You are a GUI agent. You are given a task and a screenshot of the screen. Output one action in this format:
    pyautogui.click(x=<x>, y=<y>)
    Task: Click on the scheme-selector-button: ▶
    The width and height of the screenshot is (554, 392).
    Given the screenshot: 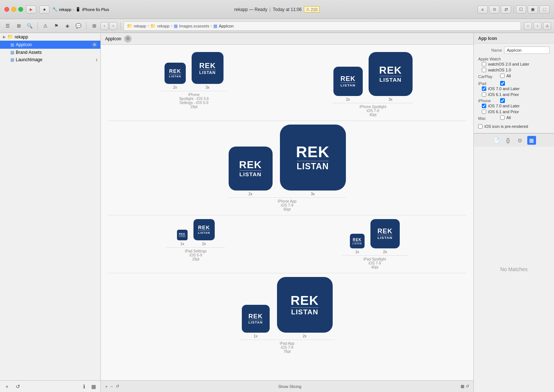 What is the action you would take?
    pyautogui.click(x=31, y=10)
    